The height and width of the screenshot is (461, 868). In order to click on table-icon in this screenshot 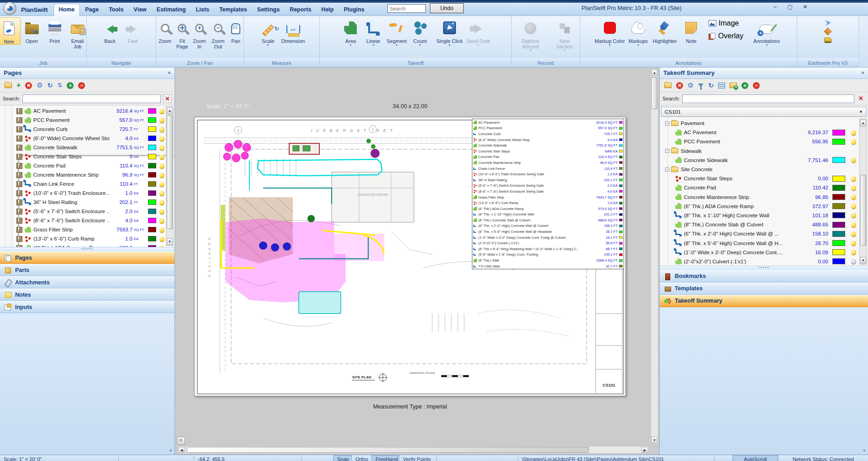, I will do `click(722, 86)`.